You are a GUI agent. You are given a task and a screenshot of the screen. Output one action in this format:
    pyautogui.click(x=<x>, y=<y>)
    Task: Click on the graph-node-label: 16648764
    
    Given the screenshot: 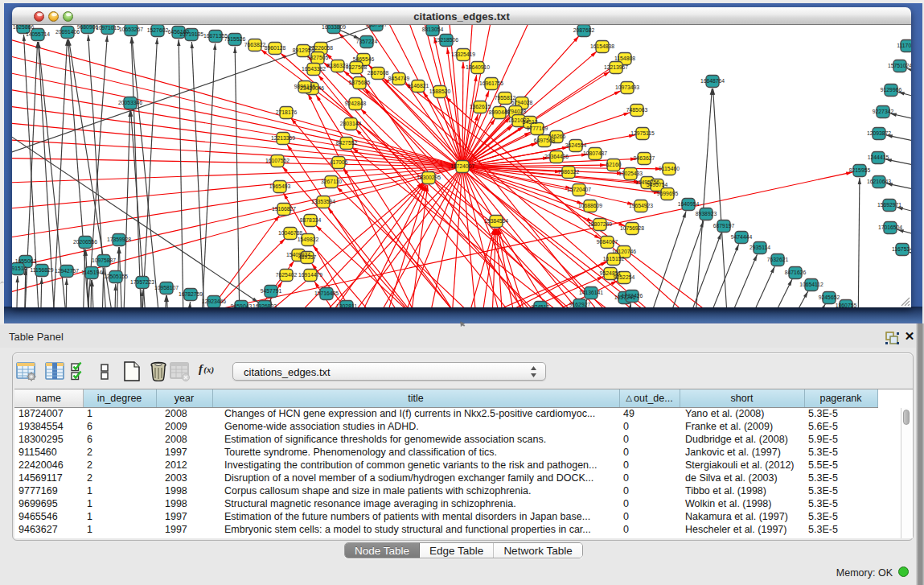 What is the action you would take?
    pyautogui.click(x=713, y=80)
    